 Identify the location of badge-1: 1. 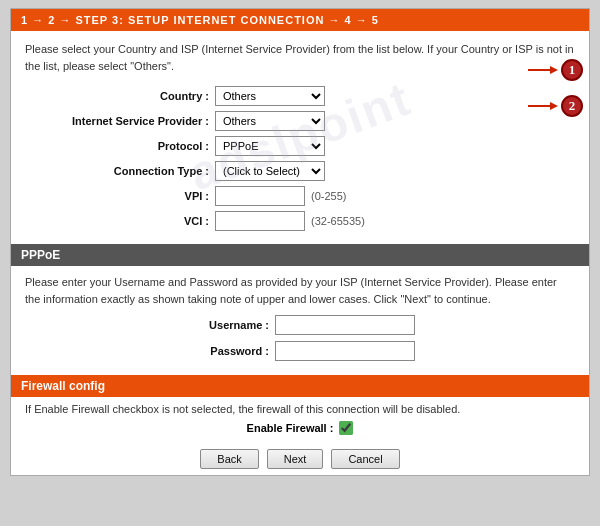
(572, 70).